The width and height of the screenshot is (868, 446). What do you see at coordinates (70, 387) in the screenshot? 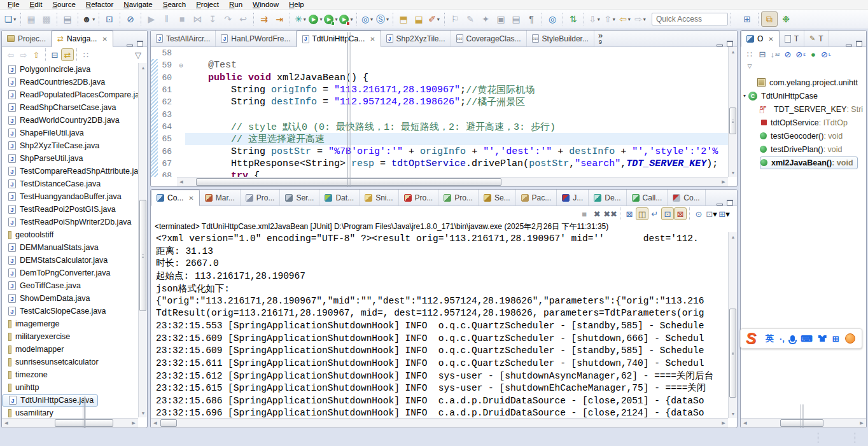
I see `file-item-unihttp: unihttp` at bounding box center [70, 387].